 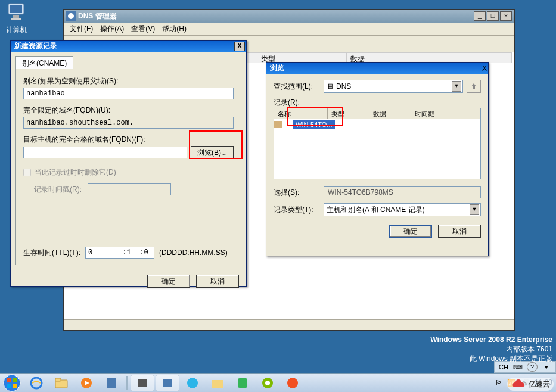 What do you see at coordinates (297, 210) in the screenshot?
I see `rectype-label: 记录类型(T):` at bounding box center [297, 210].